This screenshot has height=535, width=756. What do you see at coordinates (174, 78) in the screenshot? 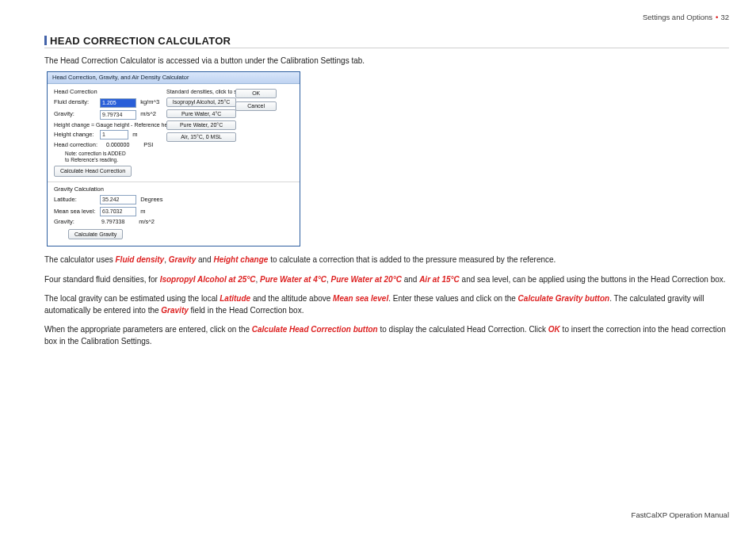
I see `dialog-title: Head Correction, Gravity, and Air Densit…` at bounding box center [174, 78].